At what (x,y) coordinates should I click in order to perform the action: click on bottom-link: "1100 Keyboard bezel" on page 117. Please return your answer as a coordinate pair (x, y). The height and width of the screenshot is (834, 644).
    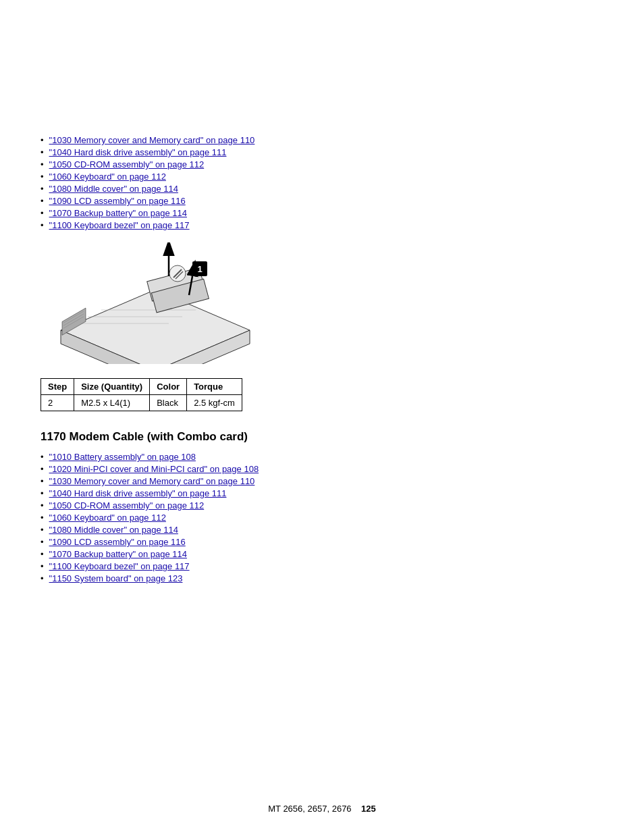
    Looking at the image, I should click on (119, 566).